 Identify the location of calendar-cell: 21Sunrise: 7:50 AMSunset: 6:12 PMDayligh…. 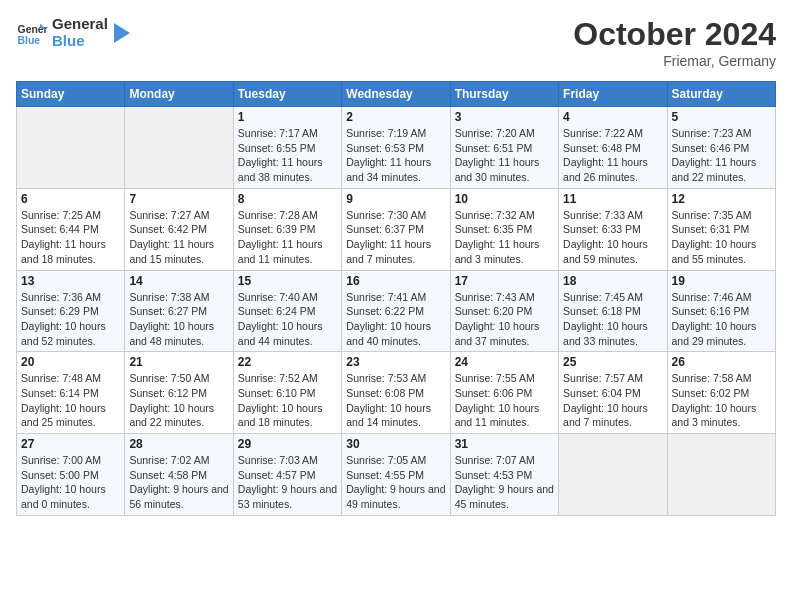
(179, 393).